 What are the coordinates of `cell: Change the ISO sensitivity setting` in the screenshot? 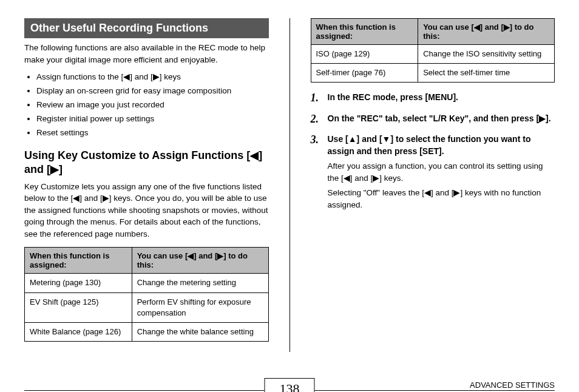 It's located at (487, 55).